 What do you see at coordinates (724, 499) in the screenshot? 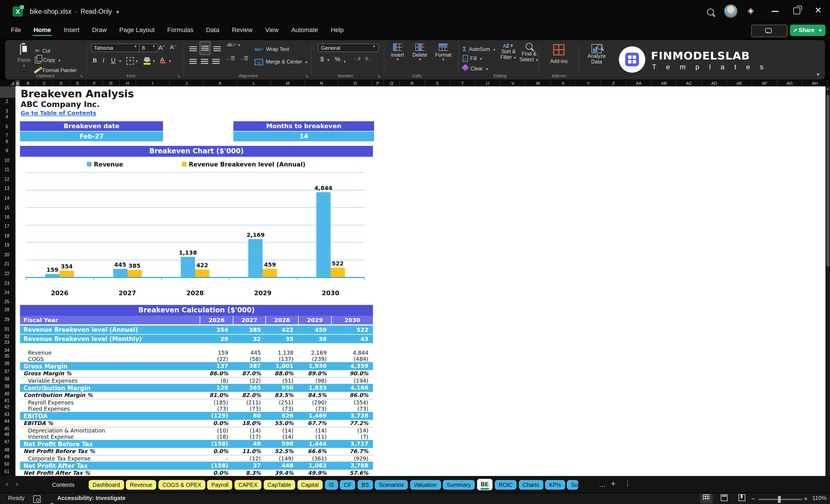
I see `page-layout-view-button` at bounding box center [724, 499].